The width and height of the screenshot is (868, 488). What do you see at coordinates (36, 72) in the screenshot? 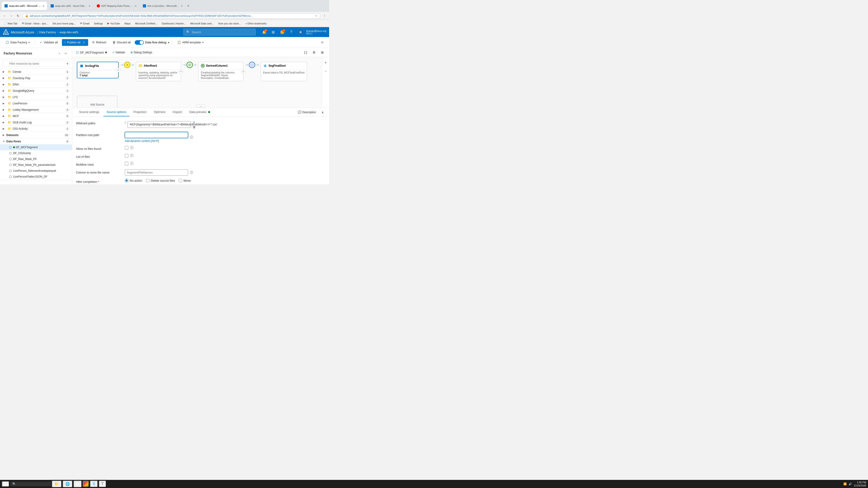
I see `resource-group-cenlar-header: ▶ 📁 Cenlar 1` at bounding box center [36, 72].